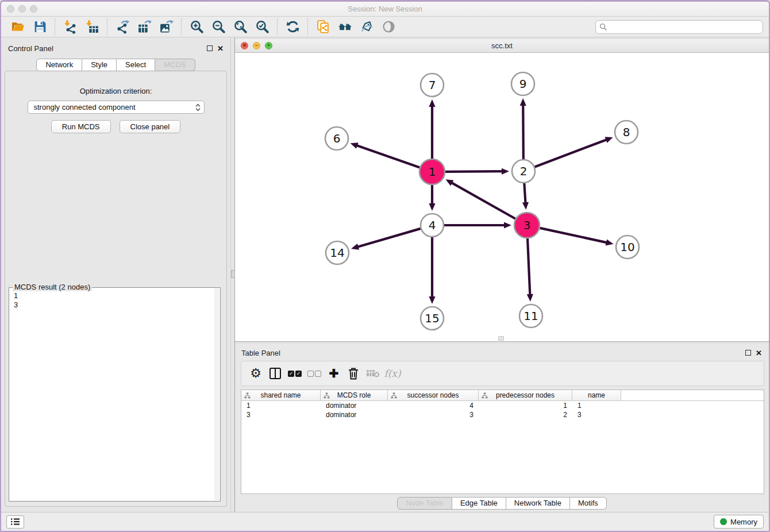 The image size is (770, 532). What do you see at coordinates (221, 48) in the screenshot?
I see `close-panel-icon: ✕` at bounding box center [221, 48].